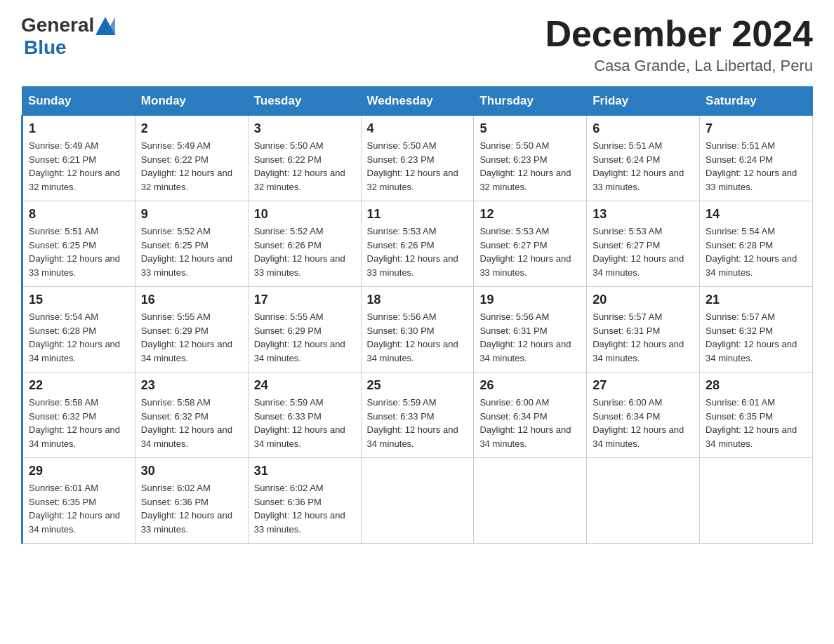  I want to click on day-number: 7, so click(756, 129).